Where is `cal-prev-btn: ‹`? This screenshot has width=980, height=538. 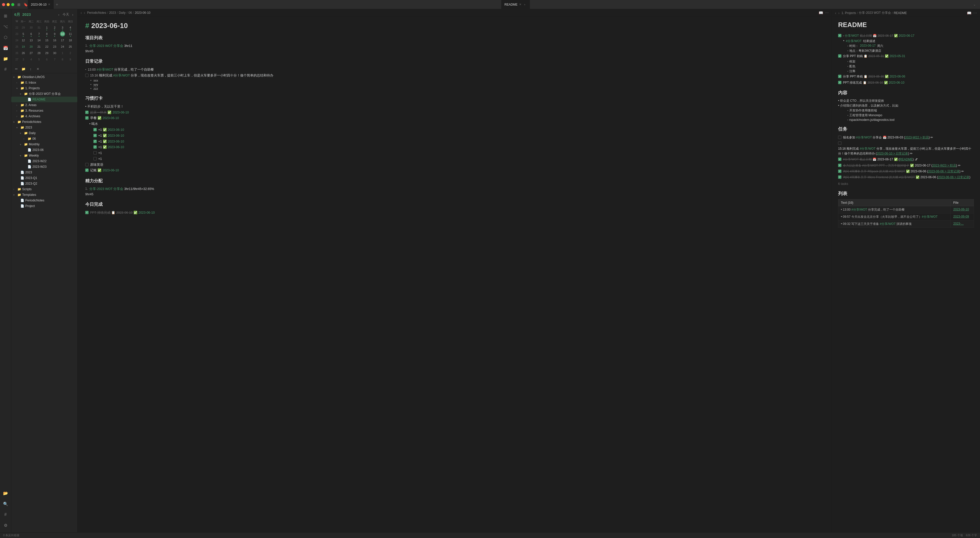 cal-prev-btn: ‹ is located at coordinates (59, 14).